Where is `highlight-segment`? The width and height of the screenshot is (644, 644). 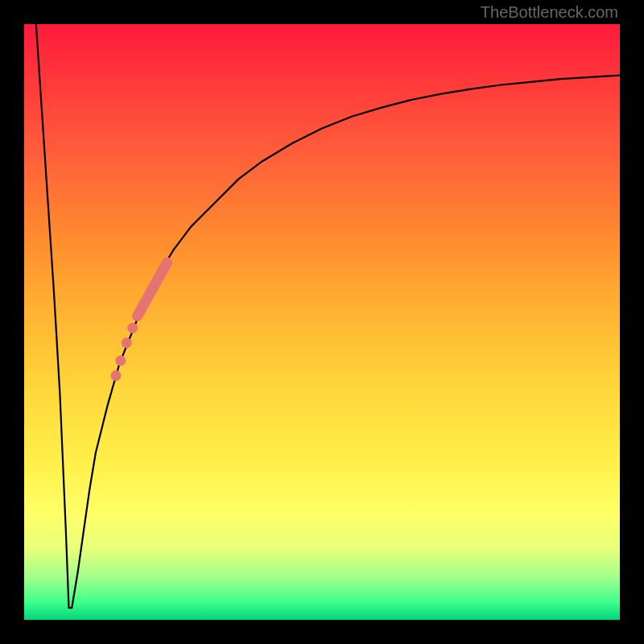
highlight-segment is located at coordinates (153, 290).